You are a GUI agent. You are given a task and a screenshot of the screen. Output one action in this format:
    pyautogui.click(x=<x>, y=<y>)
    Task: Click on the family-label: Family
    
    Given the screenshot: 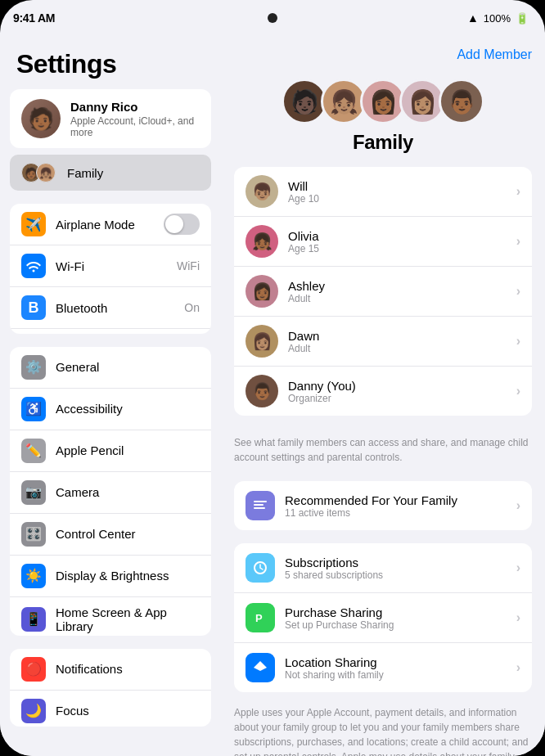 What is the action you would take?
    pyautogui.click(x=85, y=173)
    